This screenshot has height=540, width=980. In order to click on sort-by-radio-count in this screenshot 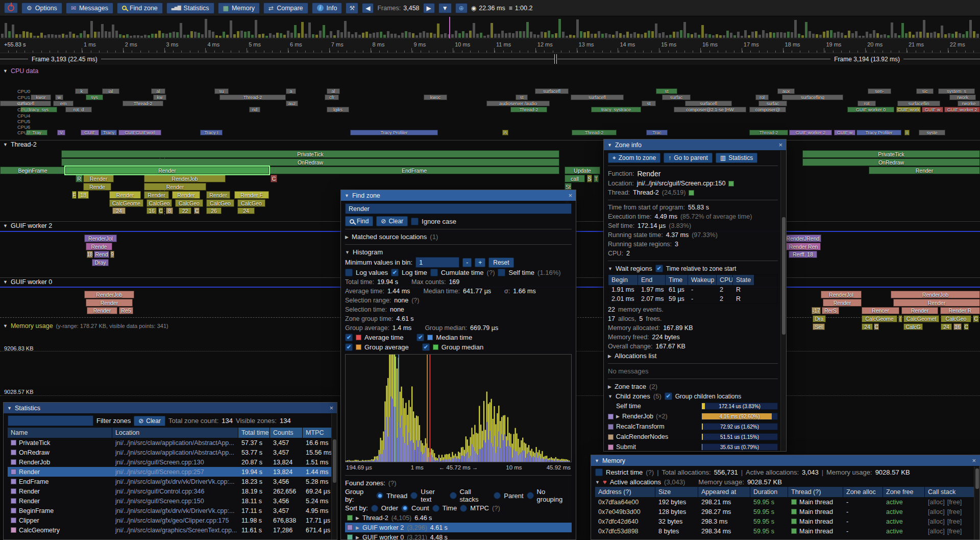, I will do `click(405, 508)`.